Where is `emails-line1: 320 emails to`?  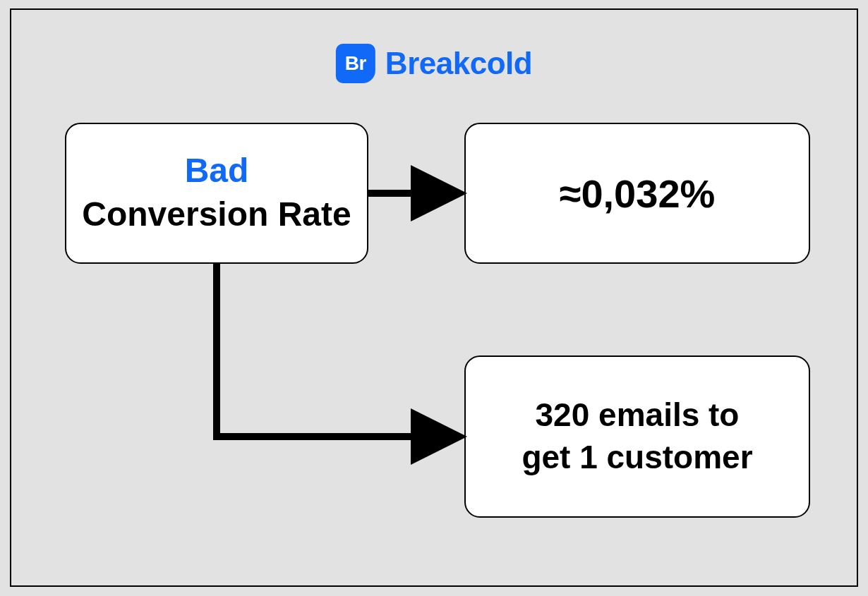 emails-line1: 320 emails to is located at coordinates (638, 415).